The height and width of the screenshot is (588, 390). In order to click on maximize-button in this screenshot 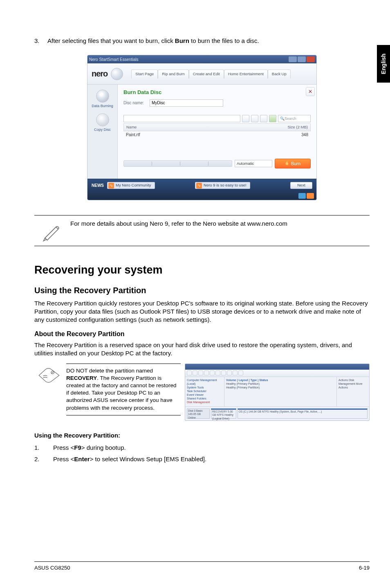, I will do `click(302, 59)`.